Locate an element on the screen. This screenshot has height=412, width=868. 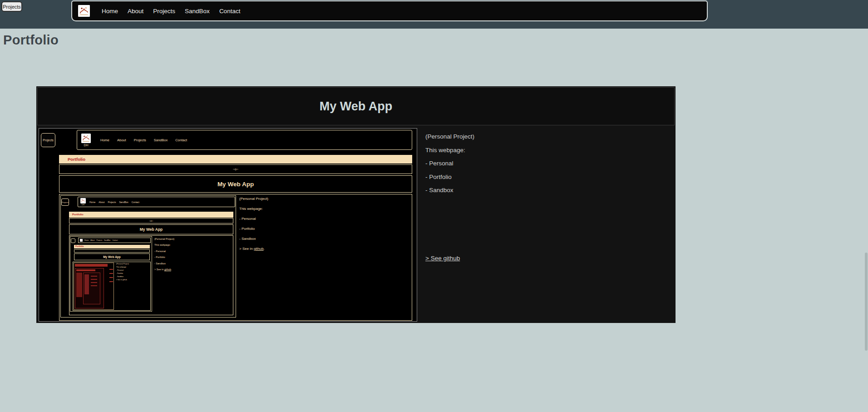
nested-project-body: Home About Projects SandBox Contact Port… is located at coordinates (151, 275).